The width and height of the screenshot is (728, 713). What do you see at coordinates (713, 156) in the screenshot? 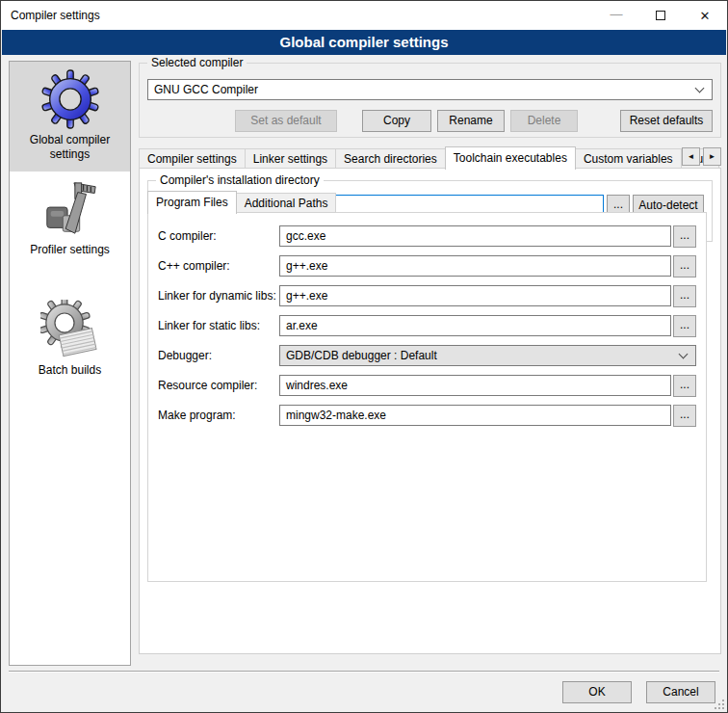
I see `tab-scroll-right-button: ►` at bounding box center [713, 156].